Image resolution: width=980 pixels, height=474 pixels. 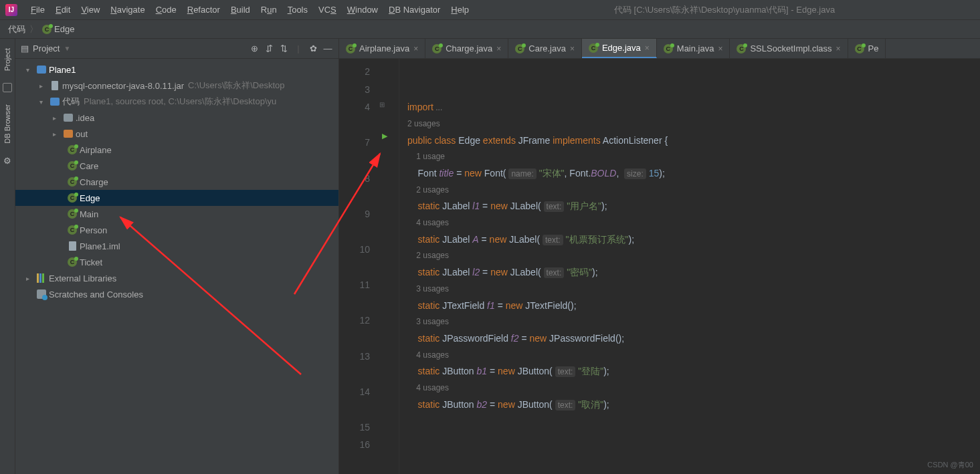 What do you see at coordinates (867, 48) in the screenshot?
I see `tab-pe: Pe` at bounding box center [867, 48].